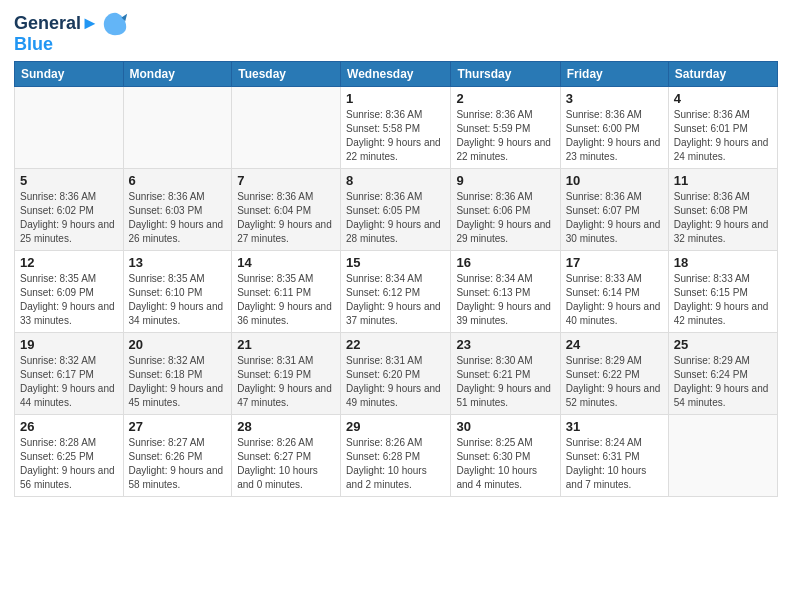 The height and width of the screenshot is (612, 792). I want to click on calendar-cell: 7Sunrise: 8:36 AM Sunset: 6:04 PM Daylig…, so click(286, 210).